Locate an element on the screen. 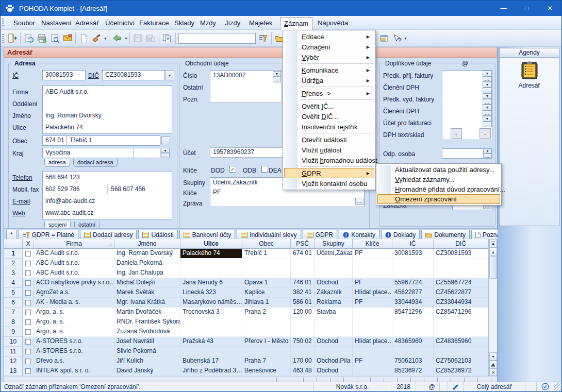 The height and width of the screenshot is (392, 562). grid-tab-gdpr: GDPR is located at coordinates (320, 234).